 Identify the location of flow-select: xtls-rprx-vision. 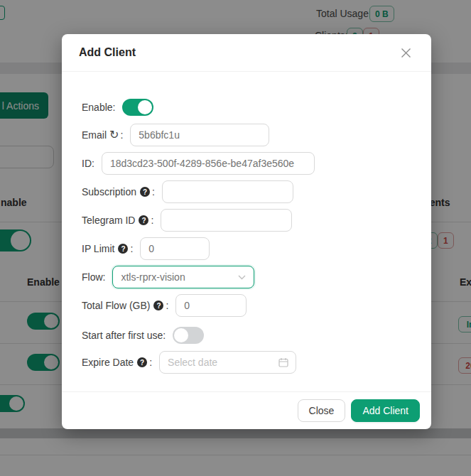
(183, 277).